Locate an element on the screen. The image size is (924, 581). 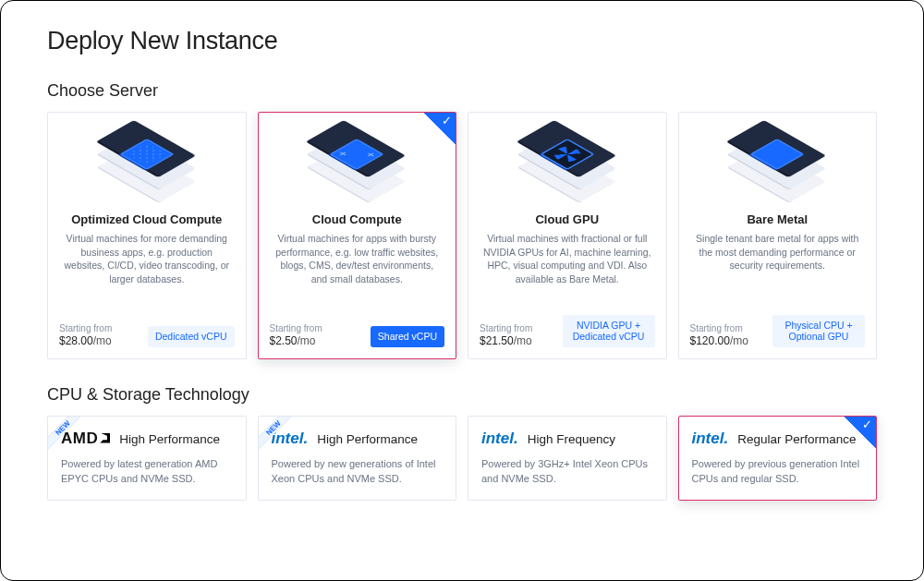
tech-card-title: Regular Performance is located at coordinates (796, 440).